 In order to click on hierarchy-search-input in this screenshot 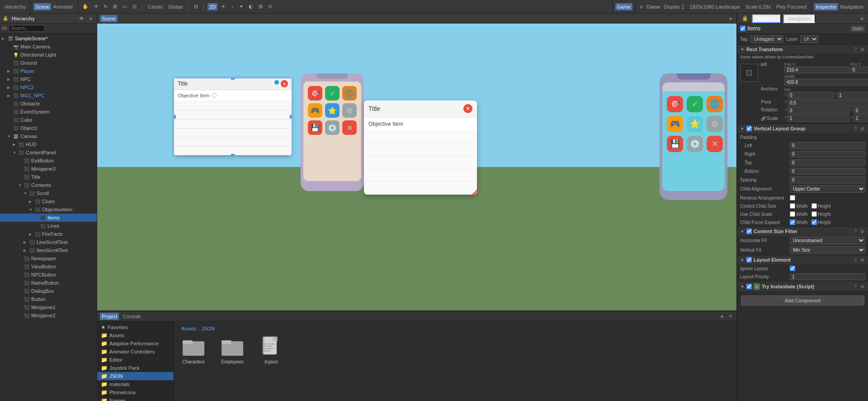, I will do `click(27, 28)`.